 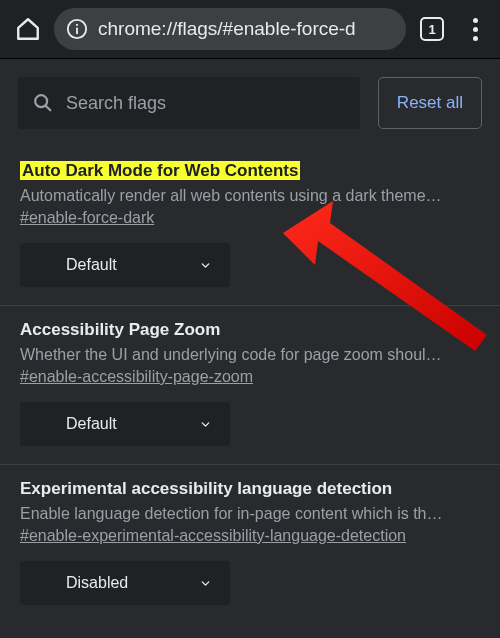 I want to click on flag-description: Enable language detection for in-page co…, so click(x=250, y=514).